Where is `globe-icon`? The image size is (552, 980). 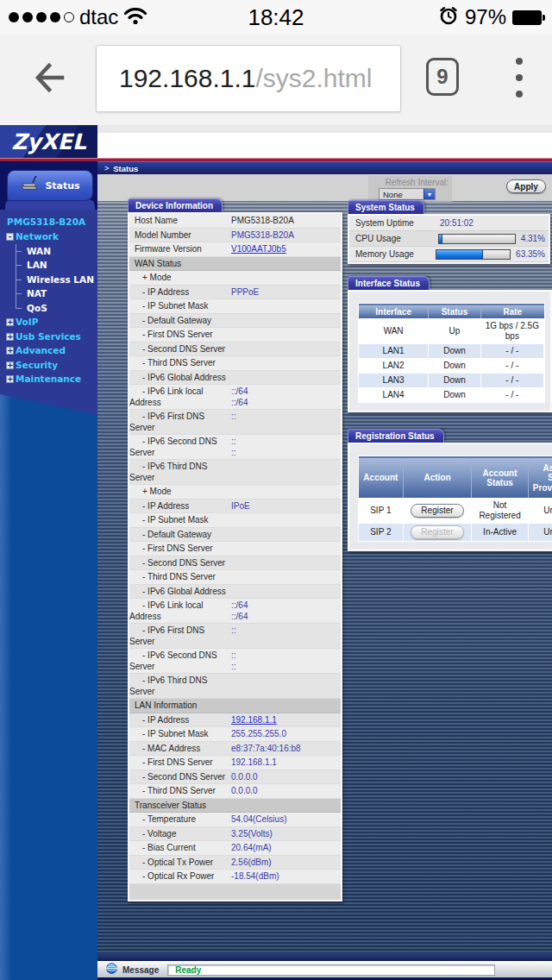
globe-icon is located at coordinates (112, 970).